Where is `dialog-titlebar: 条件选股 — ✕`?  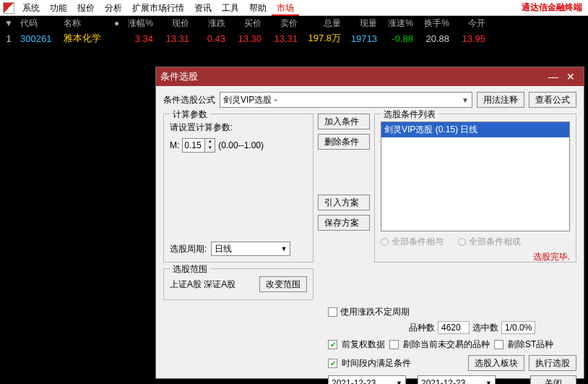
dialog-titlebar: 条件选股 — ✕ is located at coordinates (370, 77).